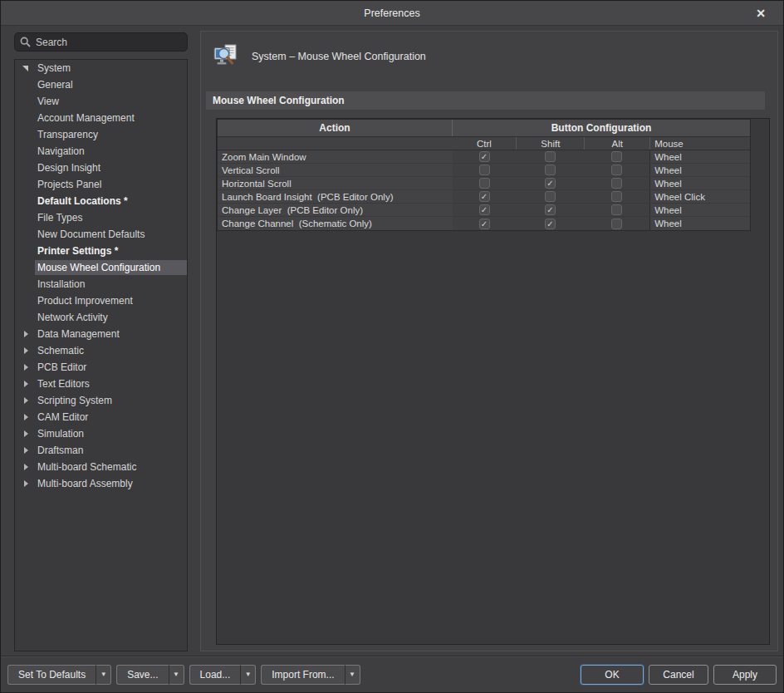  What do you see at coordinates (111, 484) in the screenshot?
I see `sidebar-item-label: Multi-board Assembly` at bounding box center [111, 484].